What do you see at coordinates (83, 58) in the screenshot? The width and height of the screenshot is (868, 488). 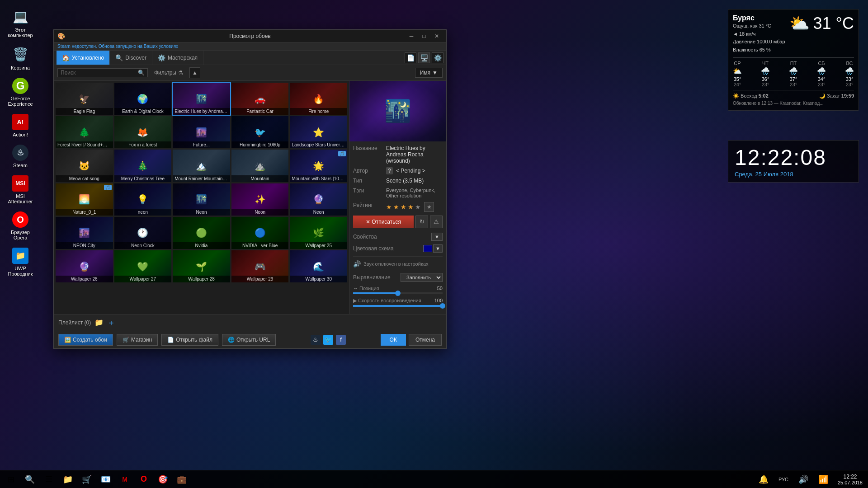 I see `tab-installed: 🏠 Установлено` at bounding box center [83, 58].